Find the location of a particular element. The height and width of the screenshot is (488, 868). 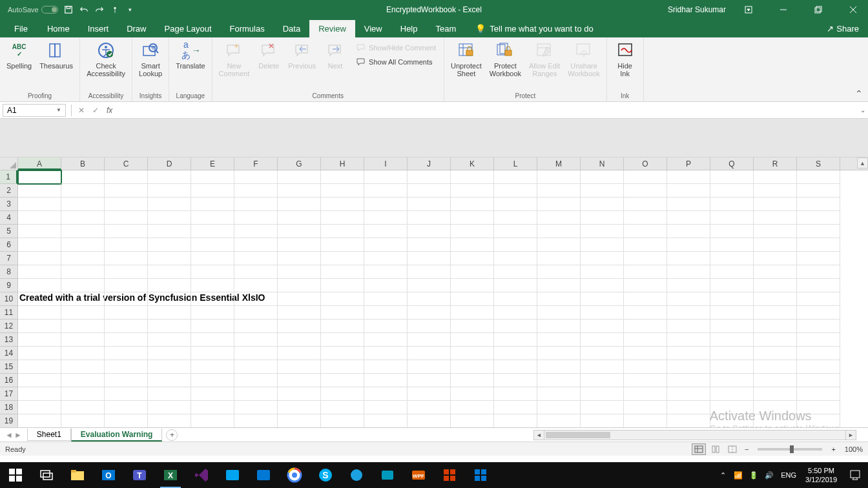

col-header-K: K is located at coordinates (473, 164).